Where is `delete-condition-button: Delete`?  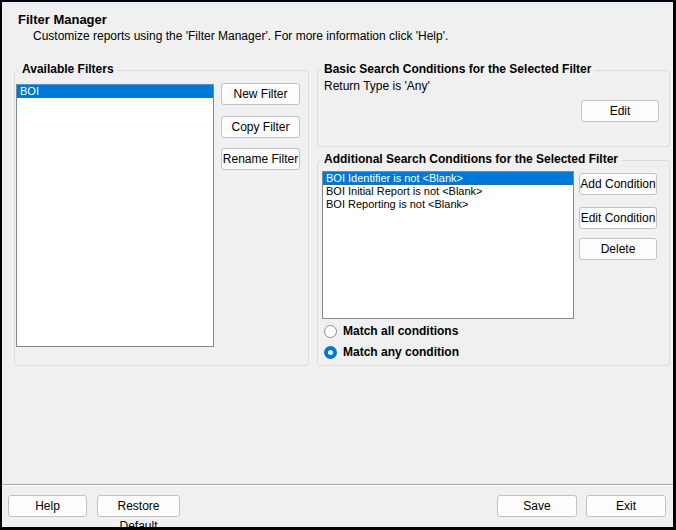
delete-condition-button: Delete is located at coordinates (618, 249).